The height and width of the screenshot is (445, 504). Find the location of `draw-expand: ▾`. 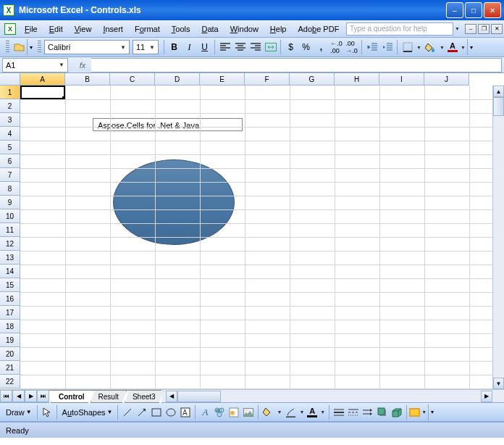

draw-expand: ▾ is located at coordinates (432, 412).